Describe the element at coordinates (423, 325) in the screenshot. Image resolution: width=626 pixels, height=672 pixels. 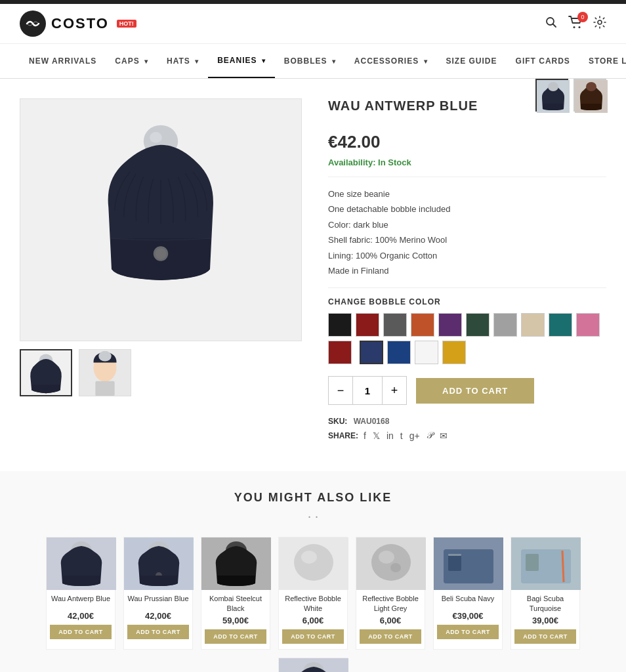
I see `swatch-orange` at that location.